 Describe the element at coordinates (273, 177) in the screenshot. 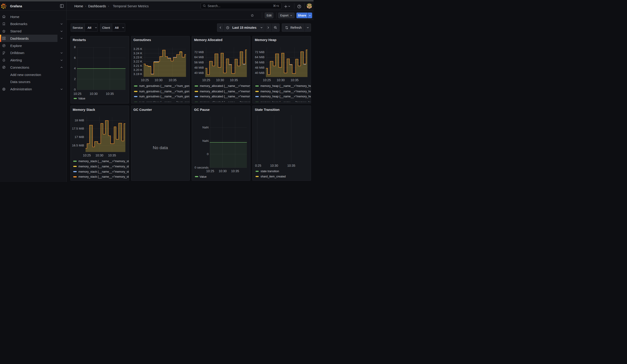

I see `svg-text: shard_item_created` at that location.